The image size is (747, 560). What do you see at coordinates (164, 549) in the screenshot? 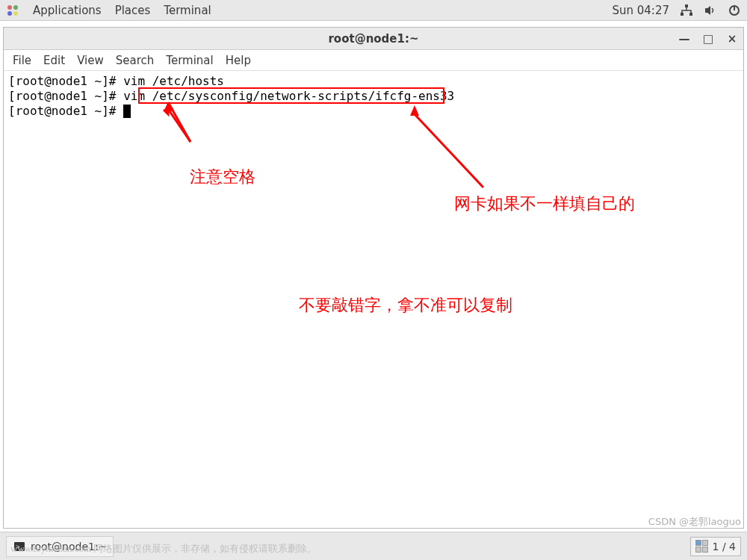
I see `watermark-footer: www.toymoban.com 网络图片仅供展示，非存储，如有侵权请联系删除。` at bounding box center [164, 549].